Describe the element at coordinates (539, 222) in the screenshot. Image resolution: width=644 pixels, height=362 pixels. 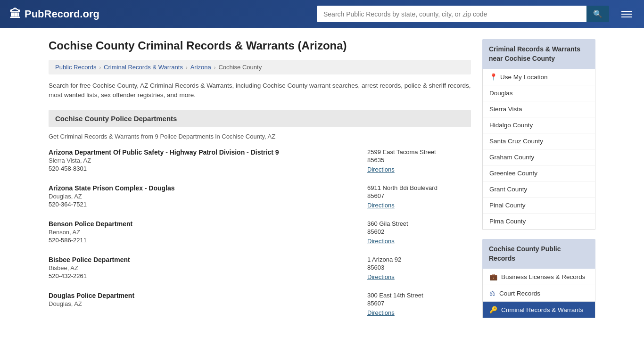
I see `sidebar-nearby-item: Pima County` at that location.